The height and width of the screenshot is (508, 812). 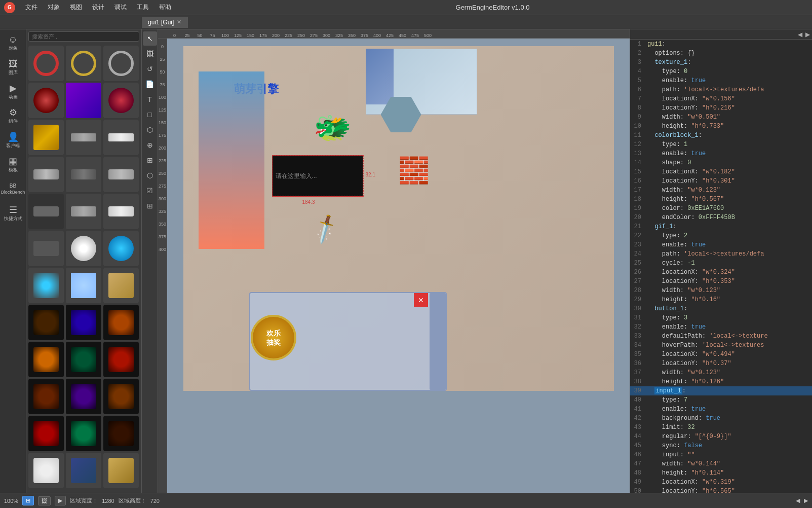 I want to click on code-line-37: 37 width: "w*0.123", so click(x=721, y=373).